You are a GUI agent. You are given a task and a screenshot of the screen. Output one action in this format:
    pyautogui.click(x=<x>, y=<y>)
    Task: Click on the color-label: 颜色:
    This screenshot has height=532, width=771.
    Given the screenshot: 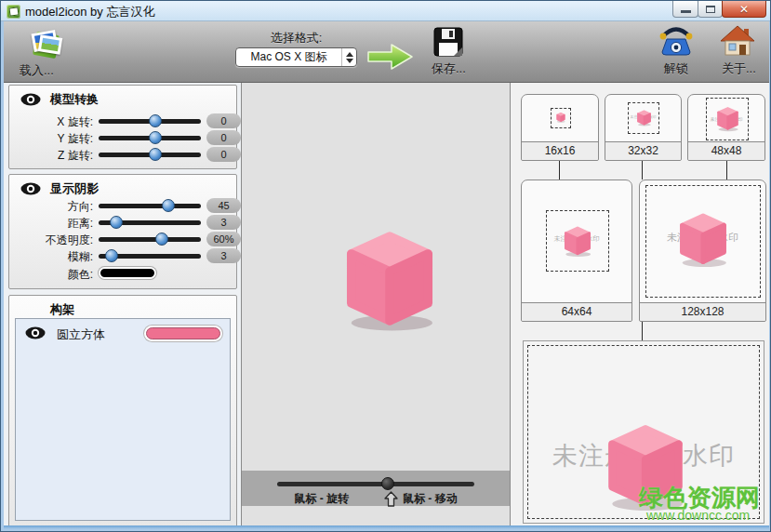 What is the action you would take?
    pyautogui.click(x=51, y=275)
    